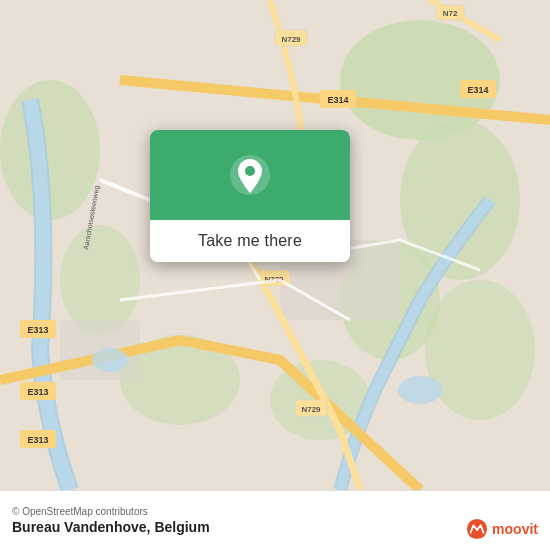 The image size is (550, 550). Describe the element at coordinates (80, 527) in the screenshot. I see `location-name-text: Bureau Vandenhove` at that location.